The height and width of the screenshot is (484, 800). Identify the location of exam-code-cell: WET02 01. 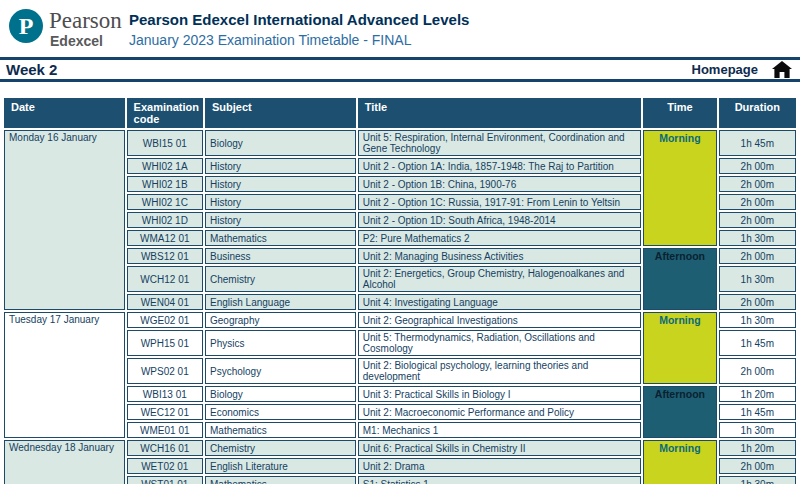
(165, 466).